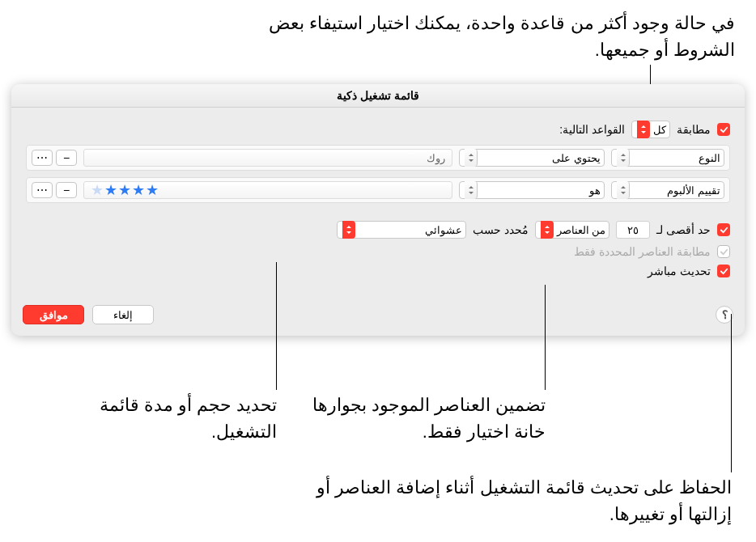 This screenshot has width=756, height=542. I want to click on ok-button: موافق, so click(53, 315).